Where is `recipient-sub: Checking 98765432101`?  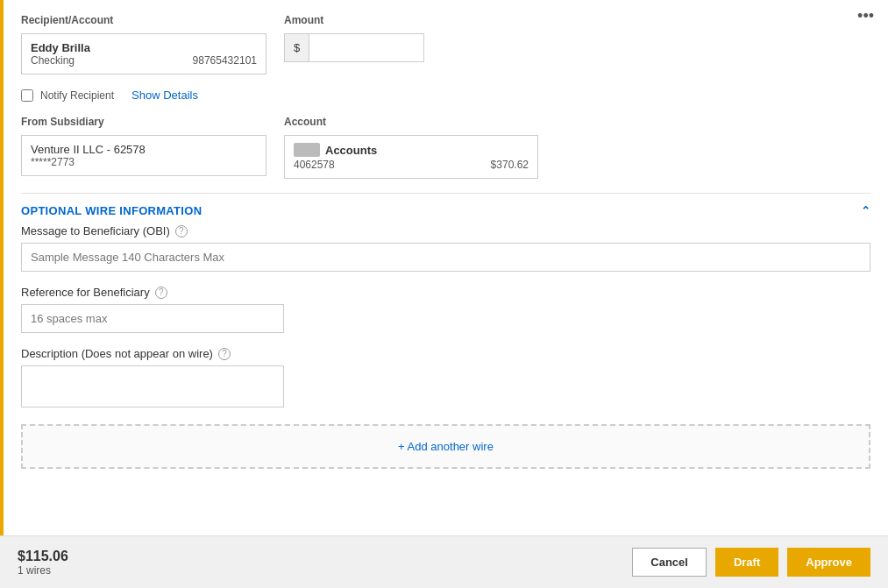 recipient-sub: Checking 98765432101 is located at coordinates (144, 60).